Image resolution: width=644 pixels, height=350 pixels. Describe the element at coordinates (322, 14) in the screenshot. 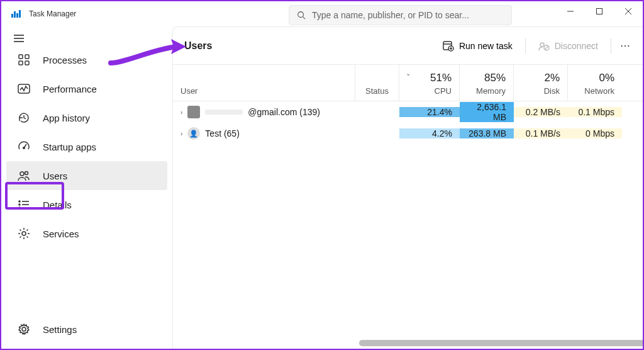

I see `title-bar: Task Manager Type a name, publisher, or …` at that location.